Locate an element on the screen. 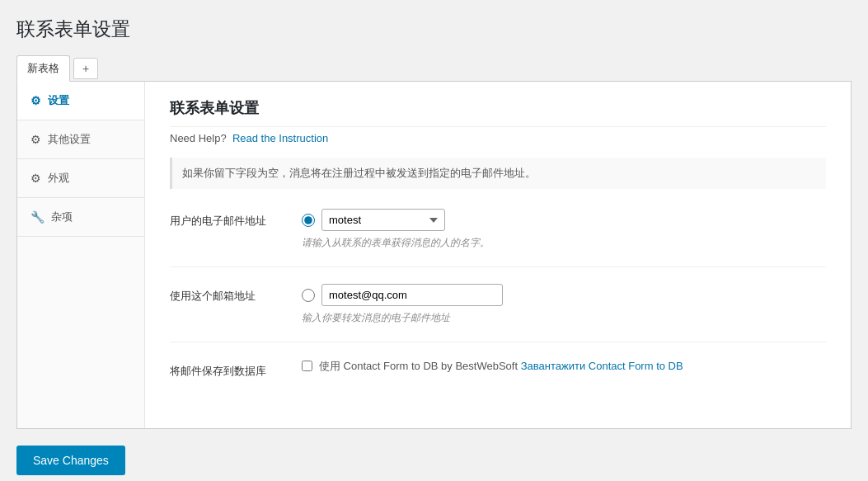 The image size is (868, 481). gear-icon-2: ⚙ is located at coordinates (36, 139).